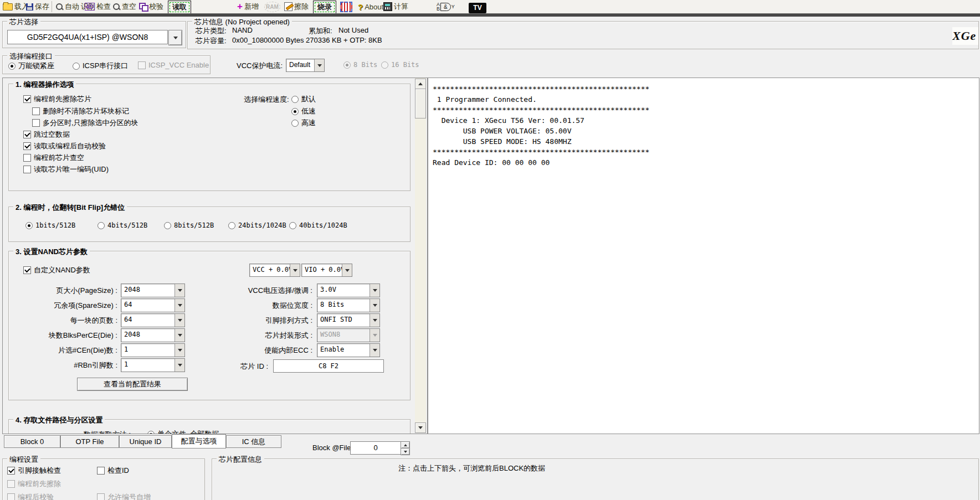  Describe the element at coordinates (248, 7) in the screenshot. I see `add-device-button: + 新增` at that location.